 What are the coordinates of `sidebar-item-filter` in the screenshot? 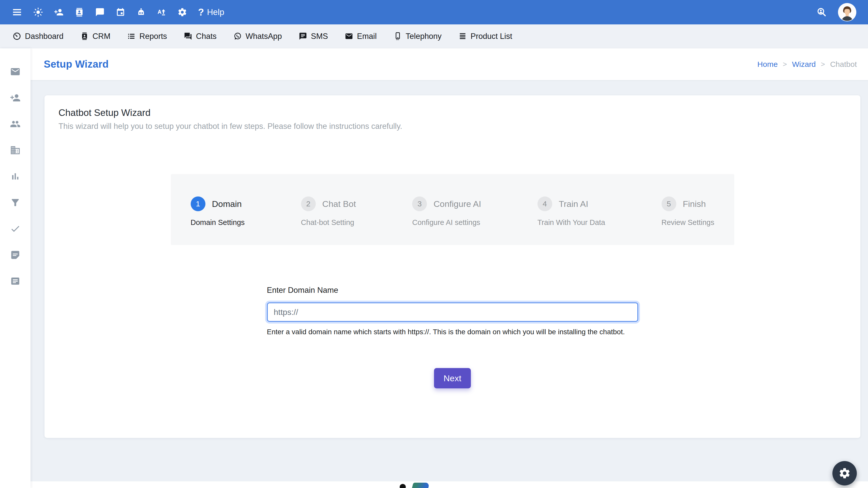 It's located at (16, 202).